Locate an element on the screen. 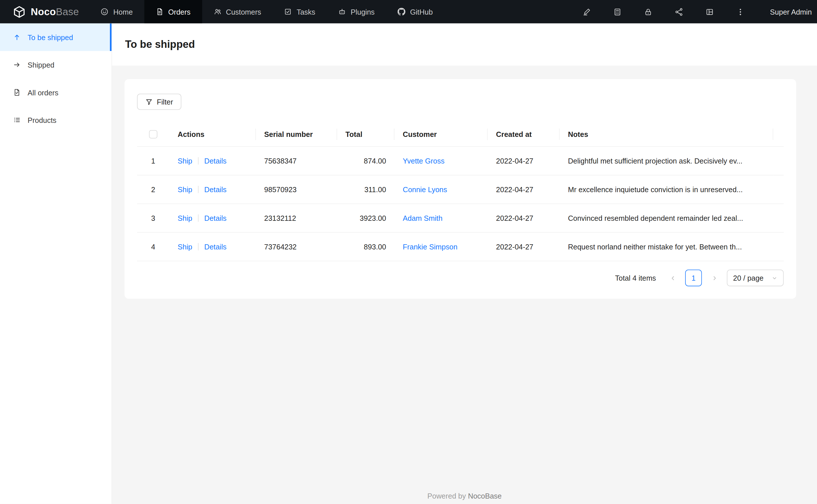 This screenshot has height=504, width=817. orders-icon is located at coordinates (159, 11).